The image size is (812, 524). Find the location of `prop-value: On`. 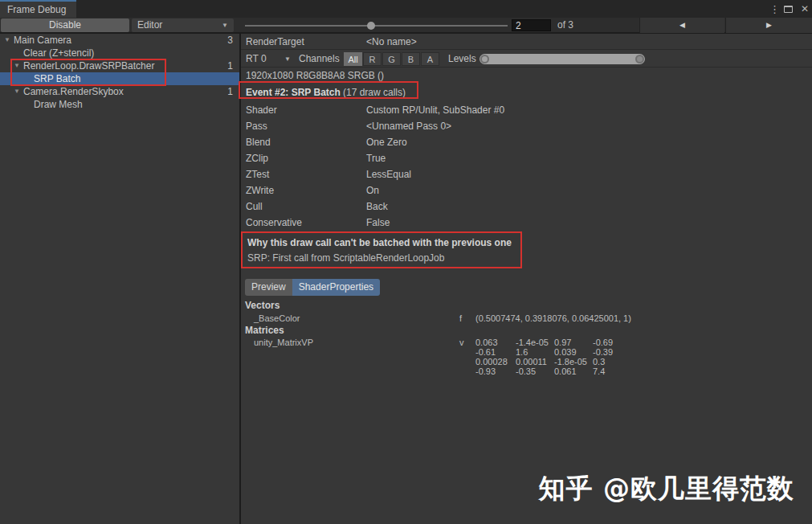

prop-value: On is located at coordinates (373, 190).